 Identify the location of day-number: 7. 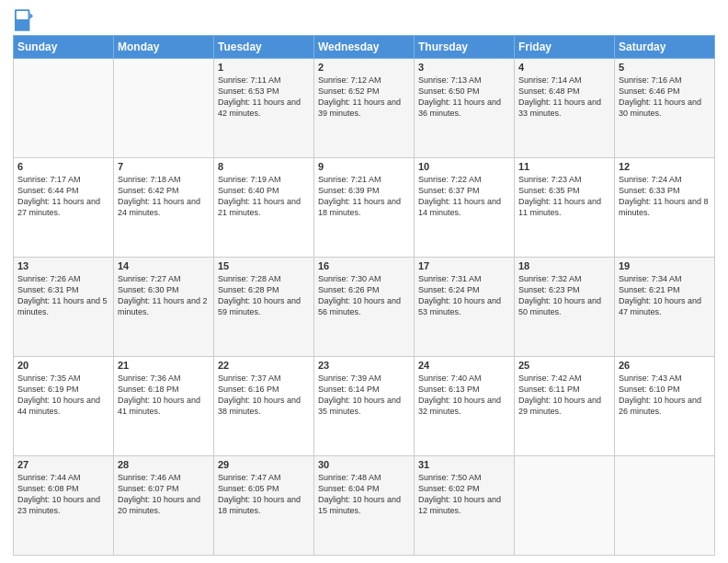
(164, 167).